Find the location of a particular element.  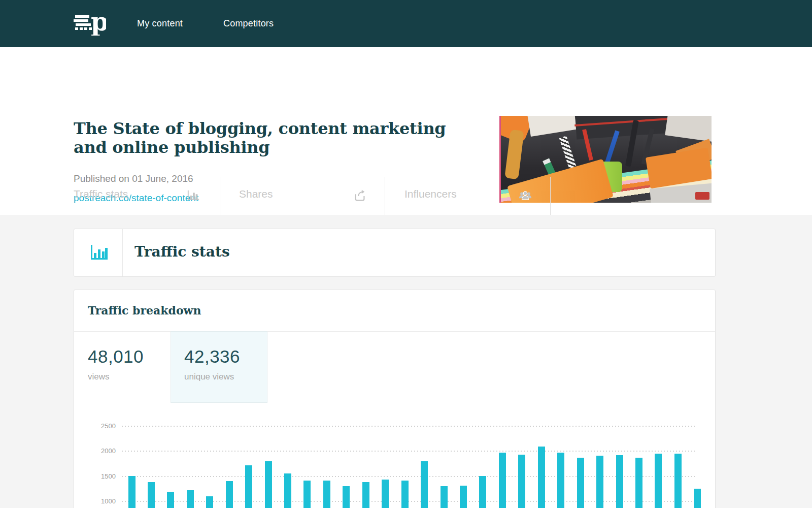

traffic-stats-section-card: Traffic stats is located at coordinates (395, 253).